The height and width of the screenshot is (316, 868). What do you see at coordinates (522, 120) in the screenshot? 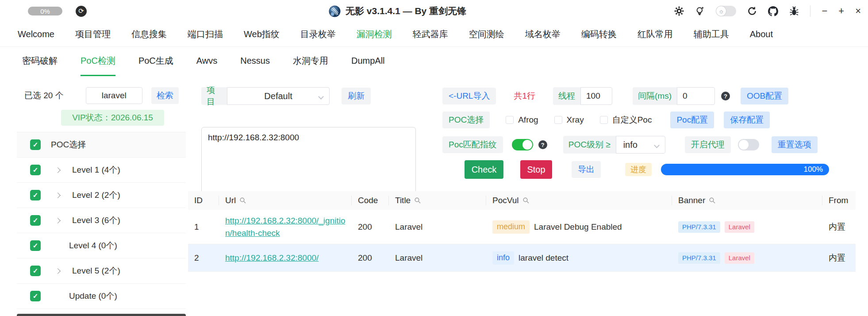
I see `afrog-checkbox-item: Afrog` at bounding box center [522, 120].